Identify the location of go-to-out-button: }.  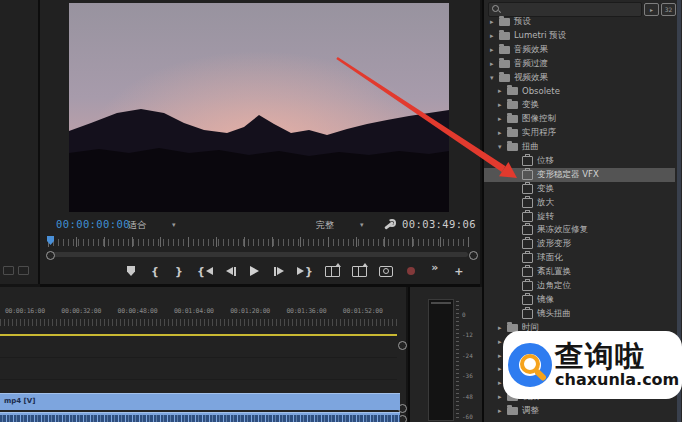
(305, 271).